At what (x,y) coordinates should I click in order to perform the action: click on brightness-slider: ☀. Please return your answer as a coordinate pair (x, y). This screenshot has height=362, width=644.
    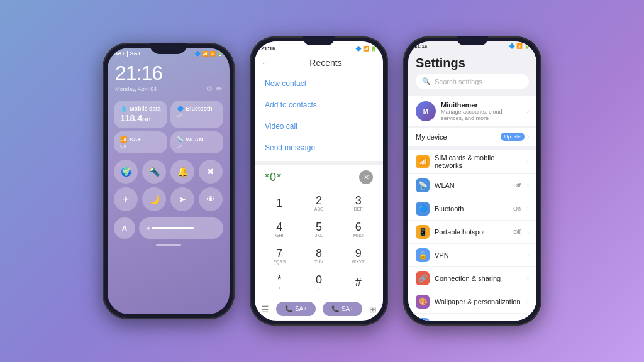
    Looking at the image, I should click on (181, 228).